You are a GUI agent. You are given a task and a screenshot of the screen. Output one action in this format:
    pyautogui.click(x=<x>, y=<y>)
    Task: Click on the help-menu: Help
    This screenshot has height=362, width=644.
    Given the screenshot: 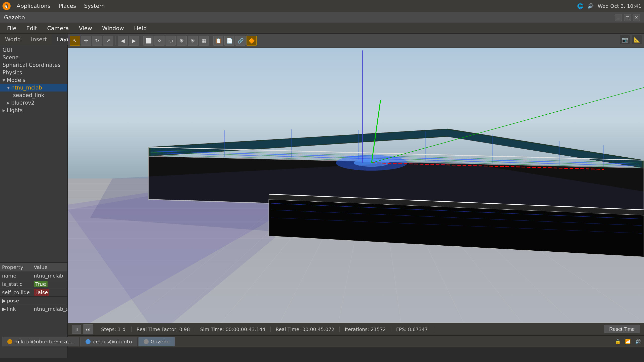 What is the action you would take?
    pyautogui.click(x=140, y=28)
    